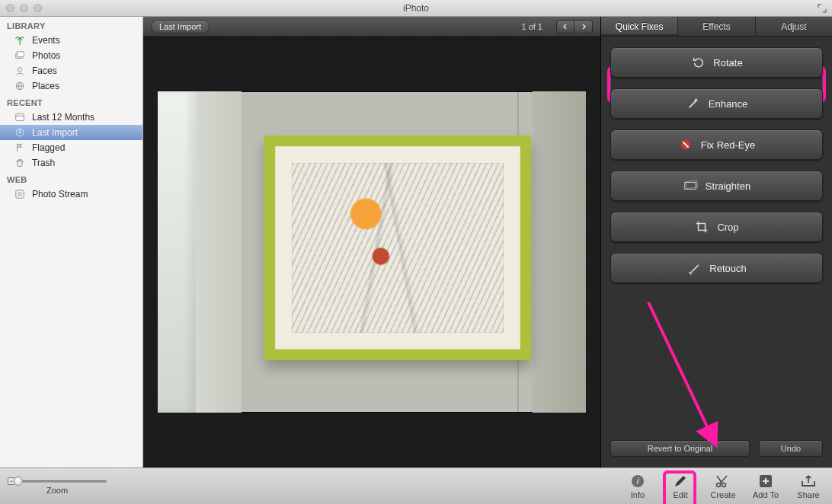 The image size is (832, 504). Describe the element at coordinates (72, 71) in the screenshot. I see `sidebar-item-faces: Faces` at that location.